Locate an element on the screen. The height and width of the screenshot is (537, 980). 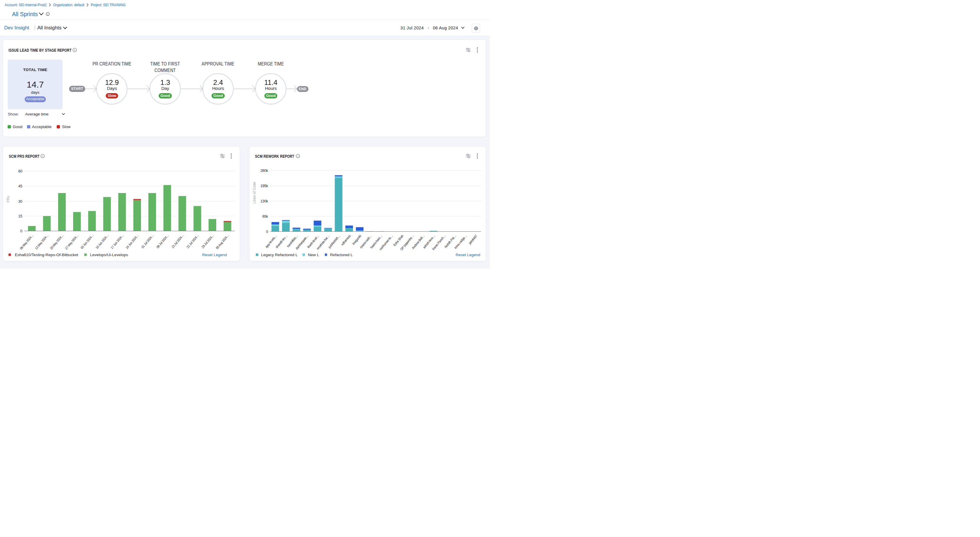
svg-text: 13 May 2024… is located at coordinates (42, 241).